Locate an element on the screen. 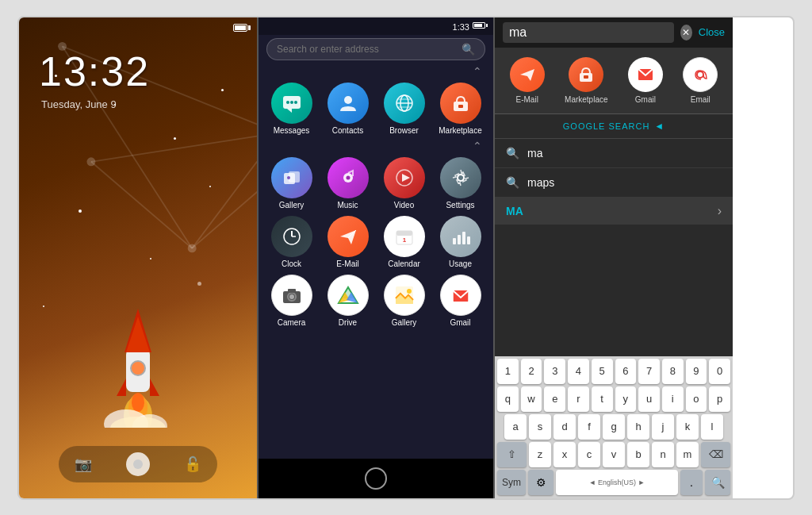  key-n: n is located at coordinates (663, 455).